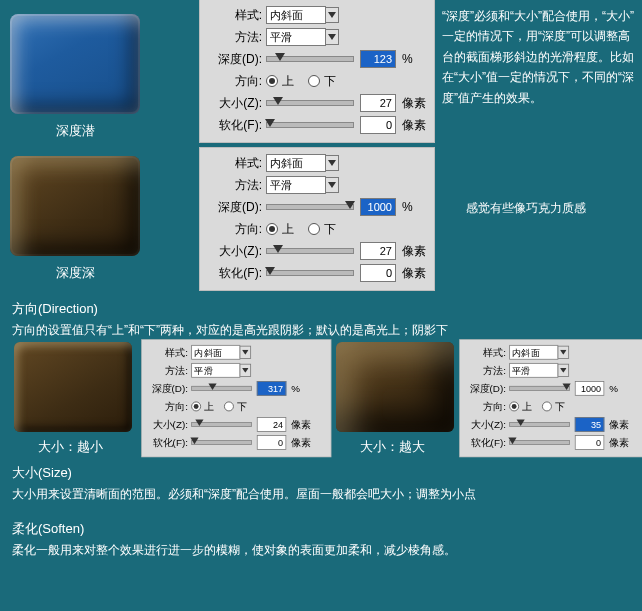  Describe the element at coordinates (75, 273) in the screenshot. I see `caption-depth-deep: 深度深` at that location.